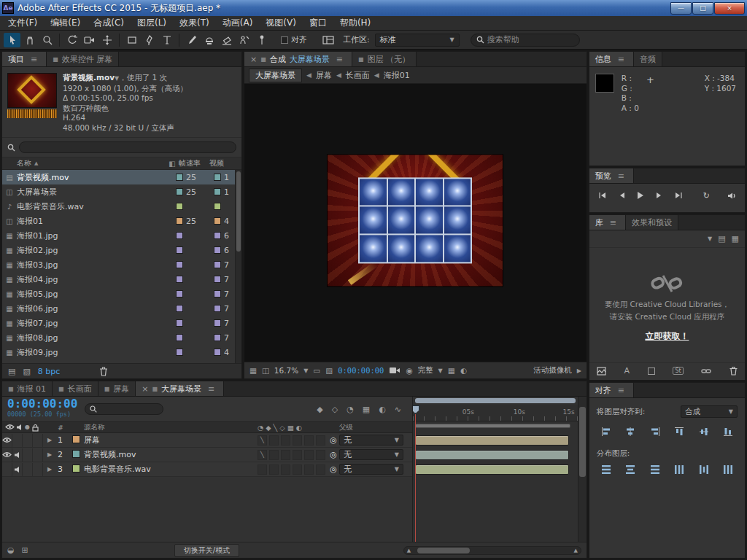 The image size is (747, 560). What do you see at coordinates (495, 401) in the screenshot?
I see `time-navigator` at bounding box center [495, 401].